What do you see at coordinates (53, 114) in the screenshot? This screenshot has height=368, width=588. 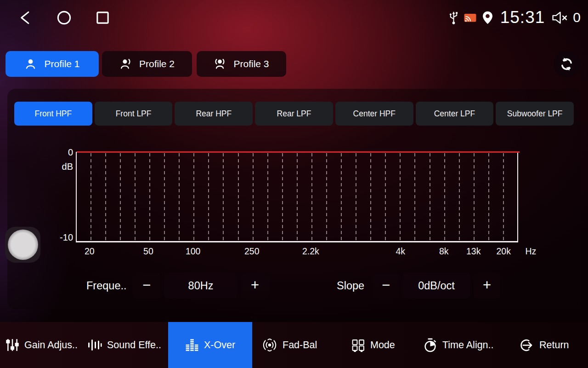 I see `filter-tab-front-hpf: Front HPF` at bounding box center [53, 114].